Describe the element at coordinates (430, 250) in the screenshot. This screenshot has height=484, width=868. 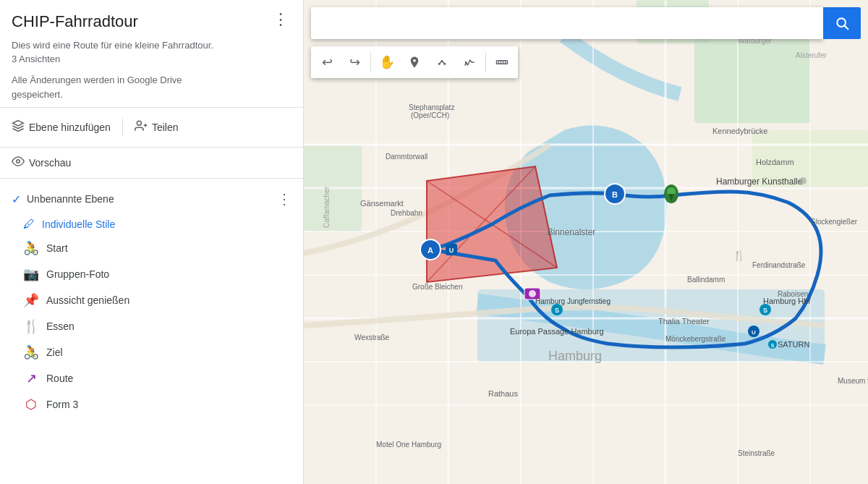
I see `svg-text: A` at that location.